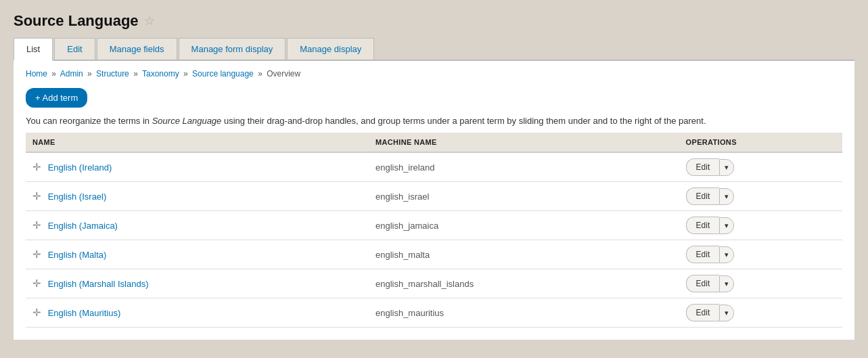 The width and height of the screenshot is (868, 358). I want to click on breadcrumb-source-language: Source language, so click(223, 74).